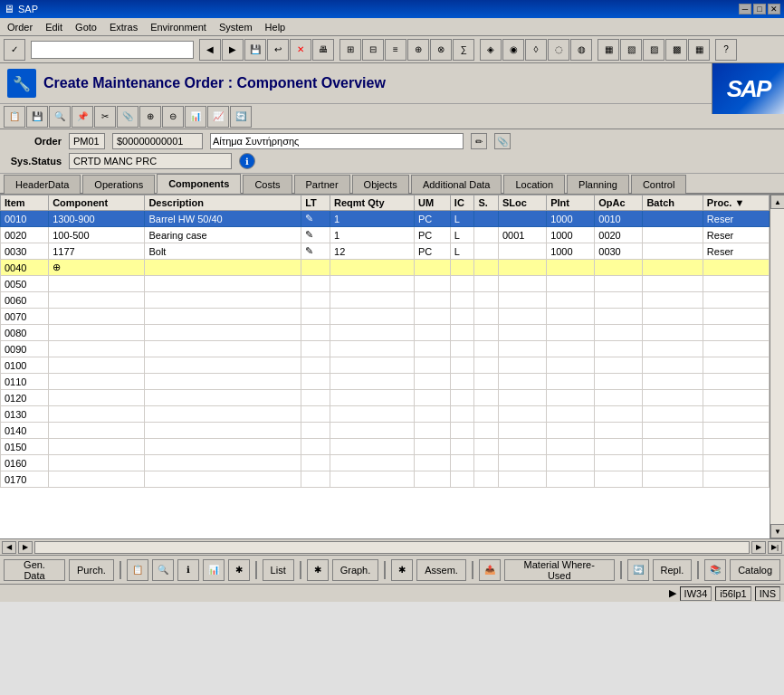  Describe the element at coordinates (521, 235) in the screenshot. I see `cell-sloc: 0001` at that location.